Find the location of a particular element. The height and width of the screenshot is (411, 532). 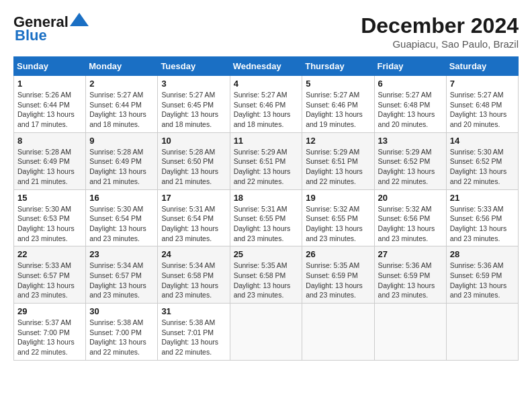

table-row: 26Sunrise: 5:35 AMSunset: 6:59 PMDayligh… is located at coordinates (339, 275).